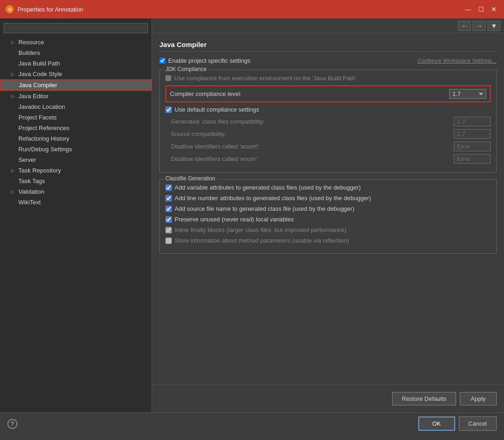  Describe the element at coordinates (41, 107) in the screenshot. I see `sidebar-item-label-javadoc-location: Javadoc Location` at that location.